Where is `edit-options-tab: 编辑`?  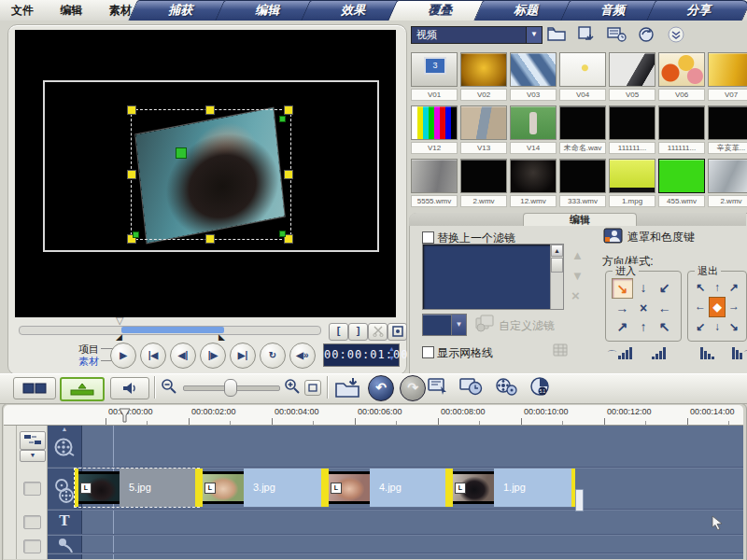
edit-options-tab: 编辑 is located at coordinates (580, 219).